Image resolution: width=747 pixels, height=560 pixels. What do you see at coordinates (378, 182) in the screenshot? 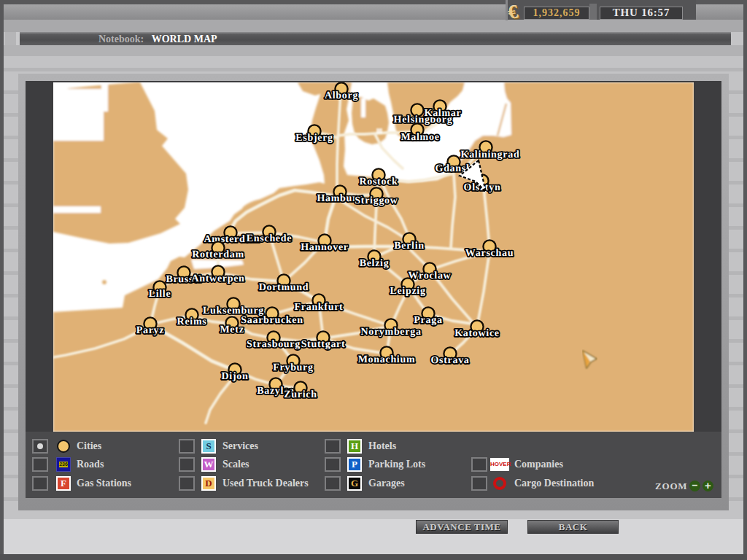
I see `svg-text: Rostock` at bounding box center [378, 182].